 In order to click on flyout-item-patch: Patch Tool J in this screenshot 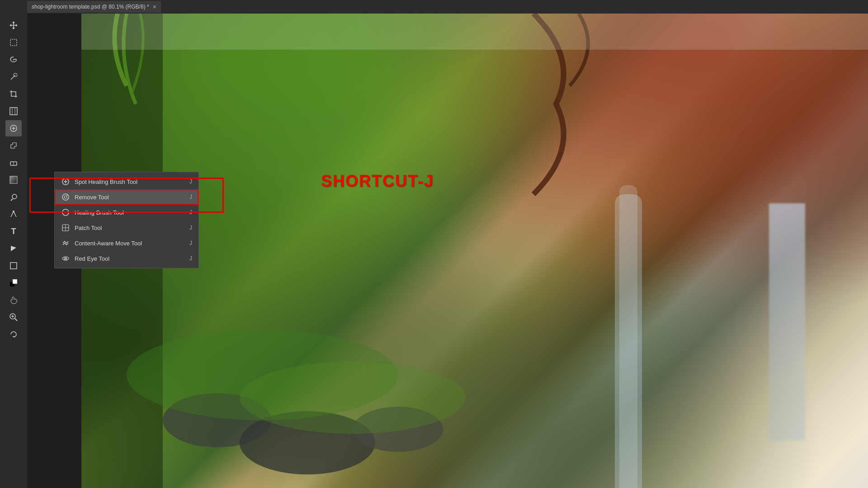, I will do `click(127, 228)`.